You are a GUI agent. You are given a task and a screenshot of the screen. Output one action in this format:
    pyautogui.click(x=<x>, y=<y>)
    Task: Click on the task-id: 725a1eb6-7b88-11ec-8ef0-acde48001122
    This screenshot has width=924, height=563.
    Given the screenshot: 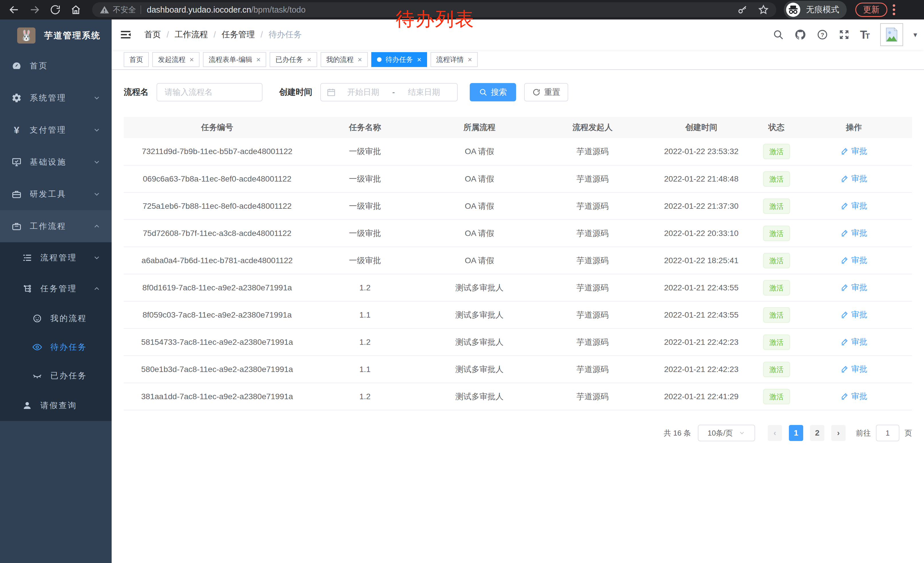 What is the action you would take?
    pyautogui.click(x=217, y=206)
    